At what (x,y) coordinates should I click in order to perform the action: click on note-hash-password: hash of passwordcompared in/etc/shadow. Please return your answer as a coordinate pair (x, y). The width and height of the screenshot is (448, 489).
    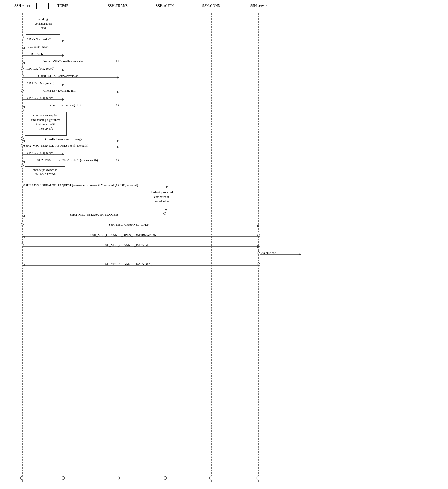
    Looking at the image, I should click on (162, 198).